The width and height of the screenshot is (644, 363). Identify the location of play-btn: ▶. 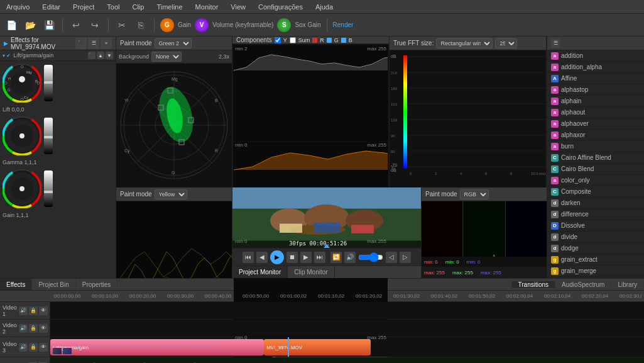
(277, 257).